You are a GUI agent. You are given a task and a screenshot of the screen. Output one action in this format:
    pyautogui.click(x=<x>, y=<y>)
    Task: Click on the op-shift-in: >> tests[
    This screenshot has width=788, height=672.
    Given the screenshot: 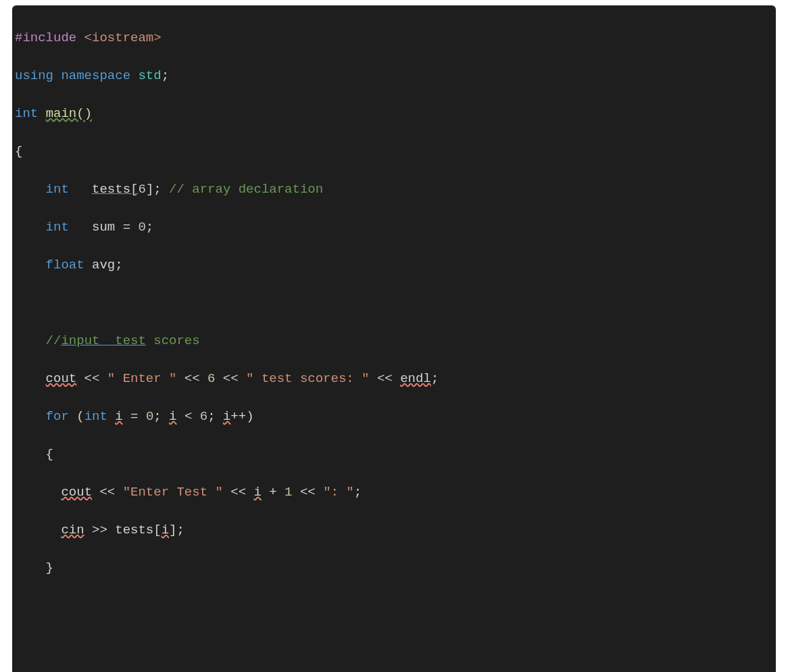 What is the action you would take?
    pyautogui.click(x=123, y=530)
    